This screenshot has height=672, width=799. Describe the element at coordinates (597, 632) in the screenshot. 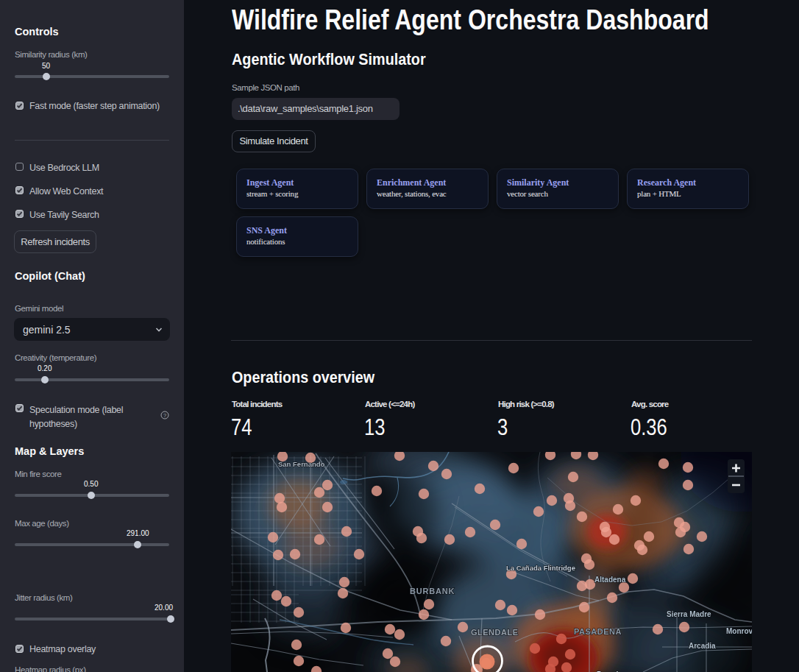

I see `svg-text: PASADENA` at that location.